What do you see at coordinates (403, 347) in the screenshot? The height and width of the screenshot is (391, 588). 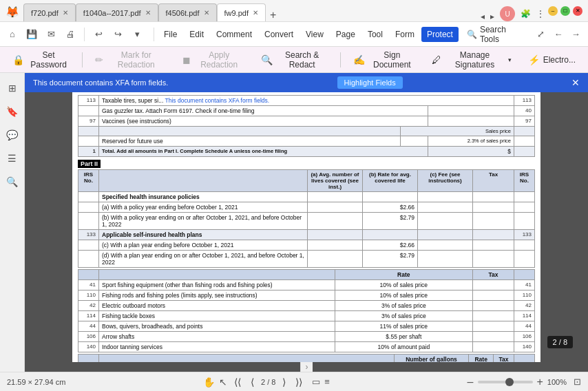 I see `row-rate: 10% of amount paid` at bounding box center [403, 347].